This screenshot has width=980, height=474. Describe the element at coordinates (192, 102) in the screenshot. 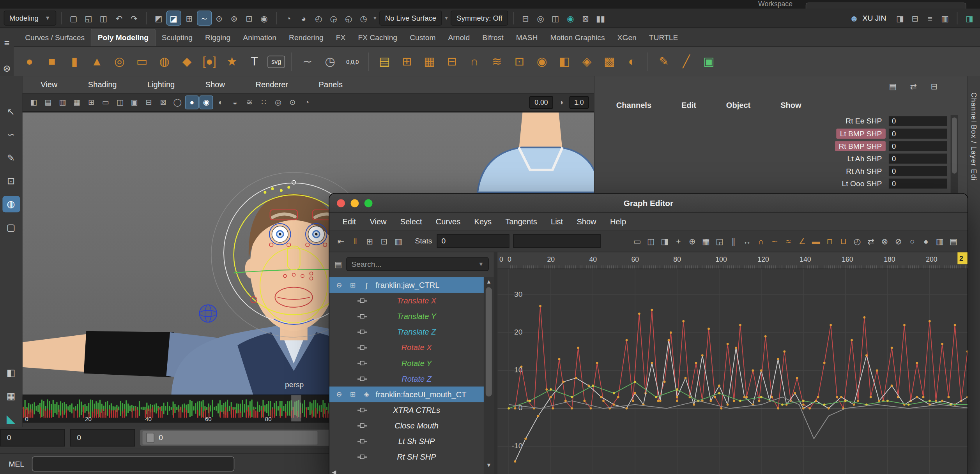

I see `shaded-icon: ●` at that location.